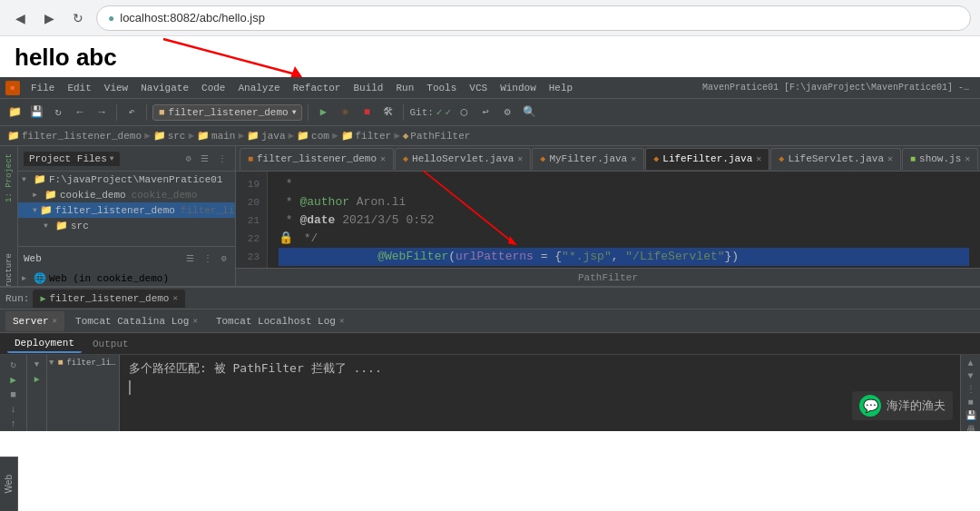 This screenshot has height=511, width=980. I want to click on code-area: 19 20 21 22 23 * * @author Aron.li, so click(608, 220).